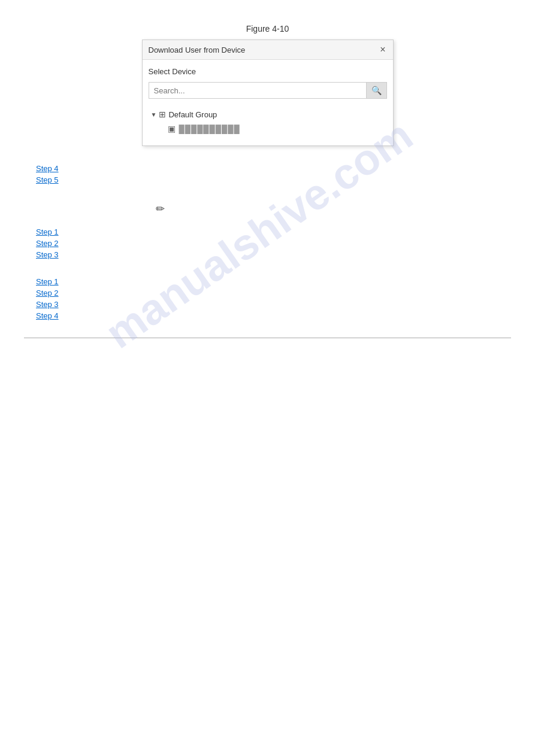  What do you see at coordinates (267, 293) in the screenshot?
I see `step2-link-g3: Step 2` at bounding box center [267, 293].